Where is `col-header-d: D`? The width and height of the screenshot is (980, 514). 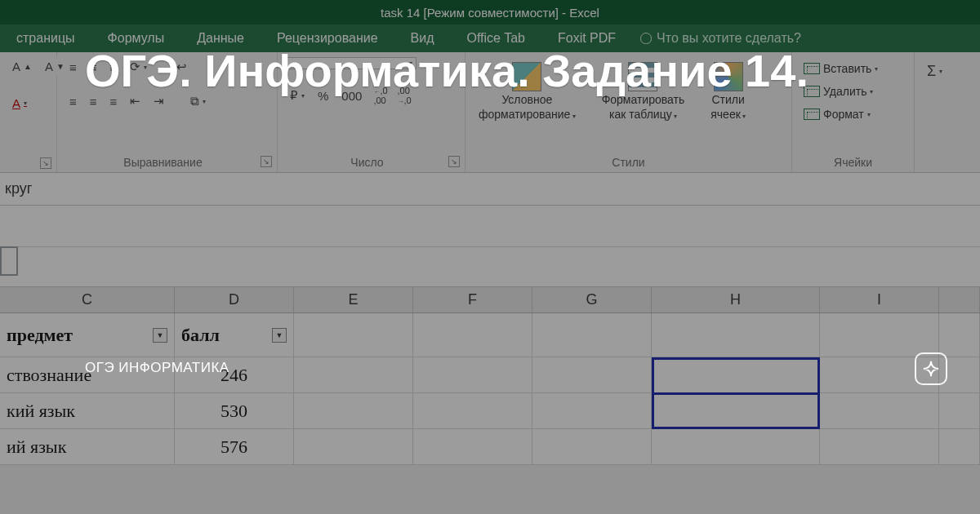
col-header-d: D is located at coordinates (234, 300).